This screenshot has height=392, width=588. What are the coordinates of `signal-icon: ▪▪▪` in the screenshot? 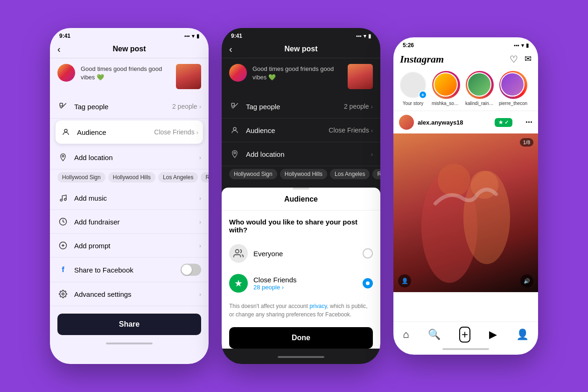 It's located at (187, 36).